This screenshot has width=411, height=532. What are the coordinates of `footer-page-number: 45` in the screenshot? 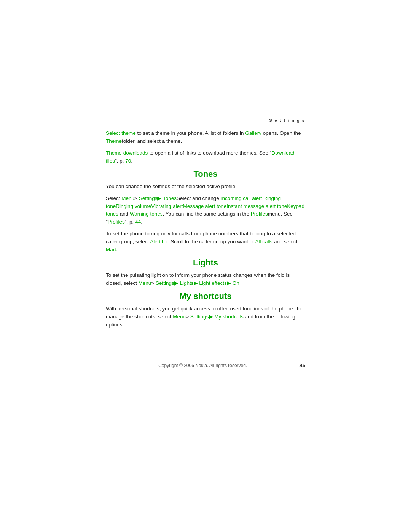 It's located at (303, 366).